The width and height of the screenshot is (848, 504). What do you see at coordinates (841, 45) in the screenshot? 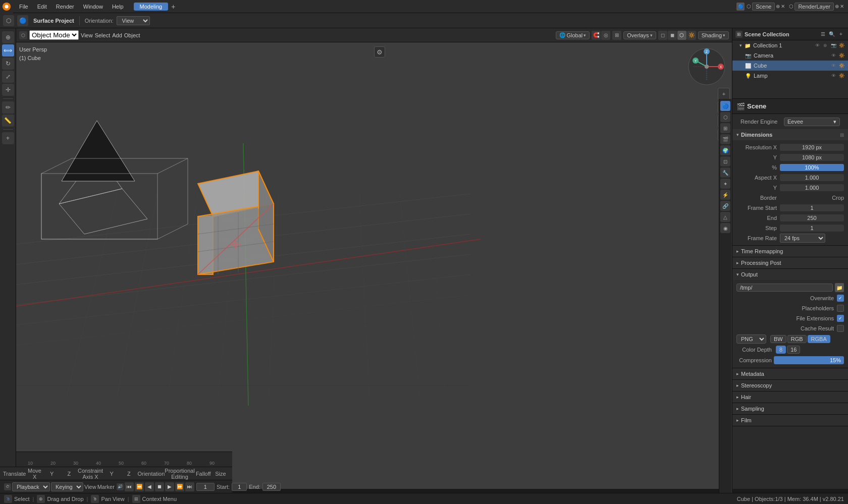
I see `render-icon-c1: 🔆` at bounding box center [841, 45].